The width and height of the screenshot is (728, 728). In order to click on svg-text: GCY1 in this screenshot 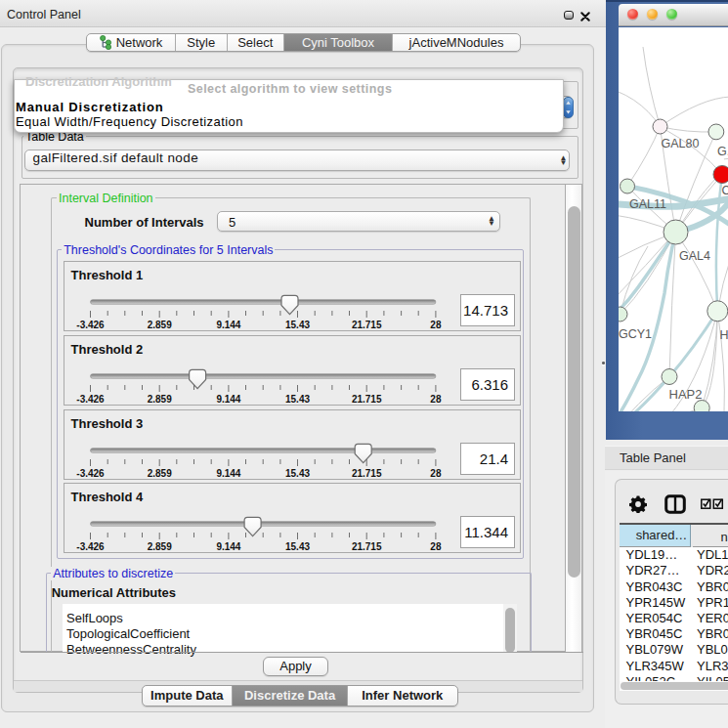, I will do `click(635, 333)`.